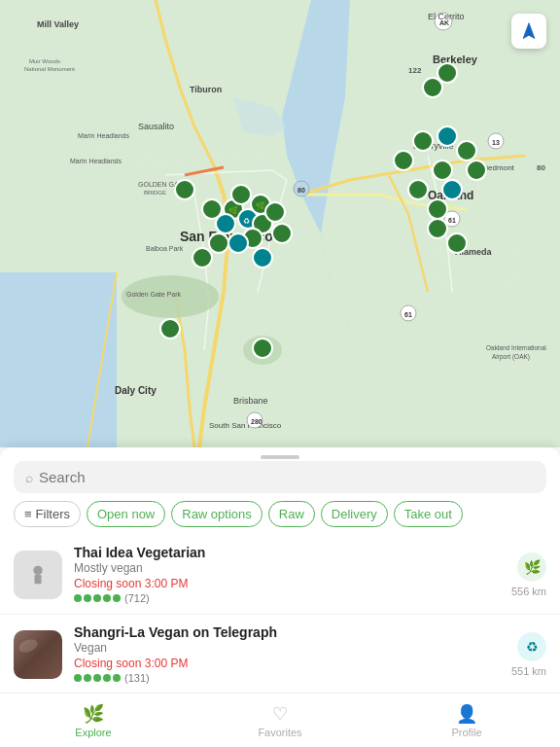  What do you see at coordinates (415, 70) in the screenshot?
I see `svg-text: 122` at bounding box center [415, 70].